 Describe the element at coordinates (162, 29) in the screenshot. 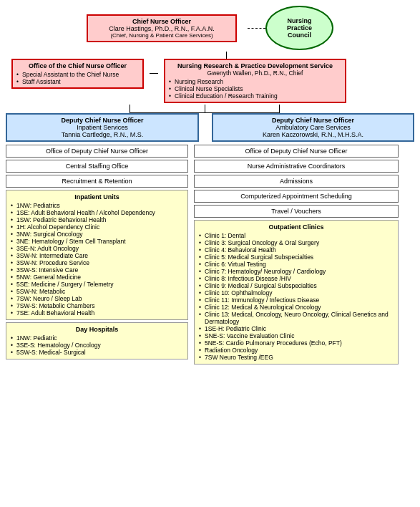

I see `chief-name: Clare Hastings, Ph.D., R.N., F.A.A.N.` at that location.